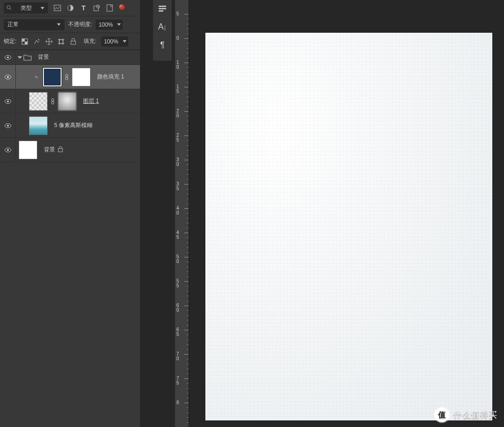 Image resolution: width=504 pixels, height=427 pixels. What do you see at coordinates (25, 42) in the screenshot?
I see `lock-transparent-icon` at bounding box center [25, 42].